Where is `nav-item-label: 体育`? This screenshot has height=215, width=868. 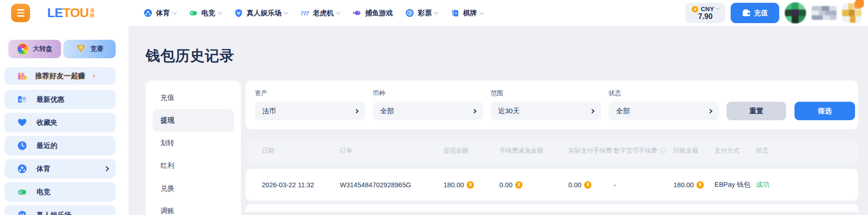
nav-item-label: 体育 is located at coordinates (163, 13).